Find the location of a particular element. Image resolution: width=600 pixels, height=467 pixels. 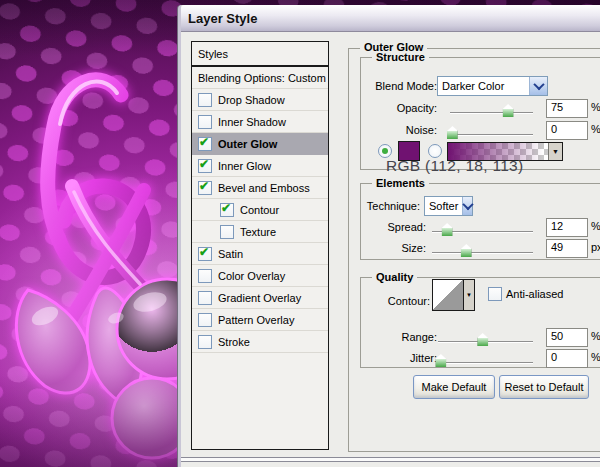

spread-label: Spread: is located at coordinates (393, 227).